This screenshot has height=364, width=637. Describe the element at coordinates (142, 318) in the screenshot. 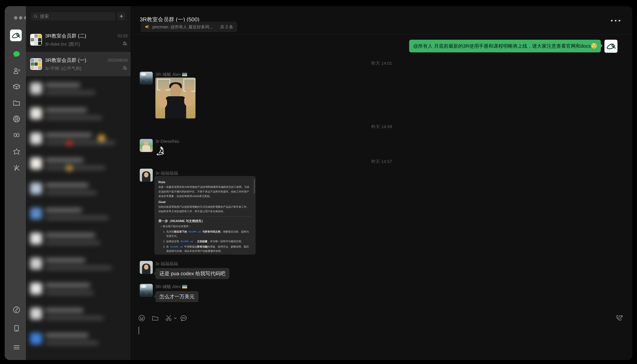

I see `emoji-button` at that location.